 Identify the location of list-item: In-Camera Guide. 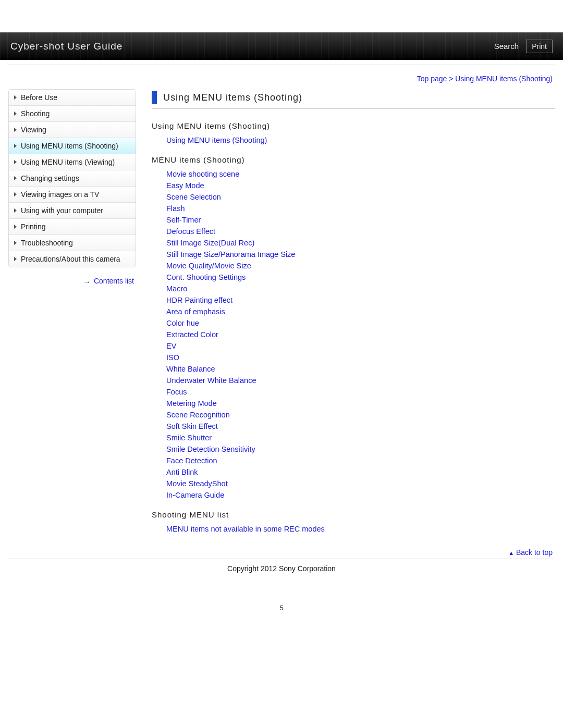
(361, 495).